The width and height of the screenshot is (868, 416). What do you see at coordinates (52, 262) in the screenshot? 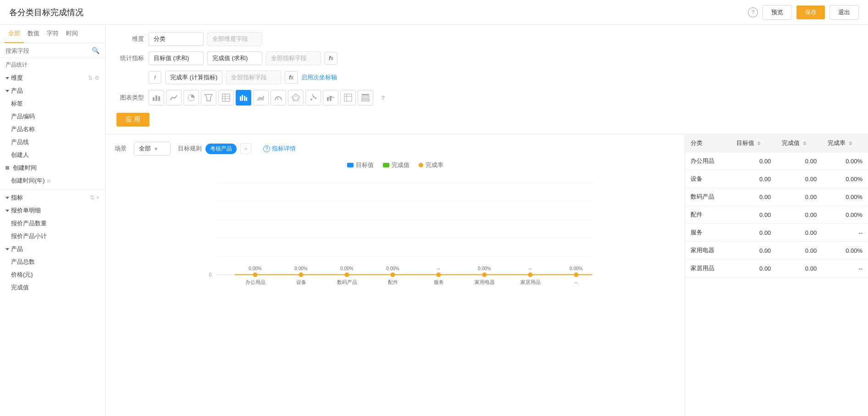
I see `sidebar-item-total-products: 产品总数` at bounding box center [52, 262].